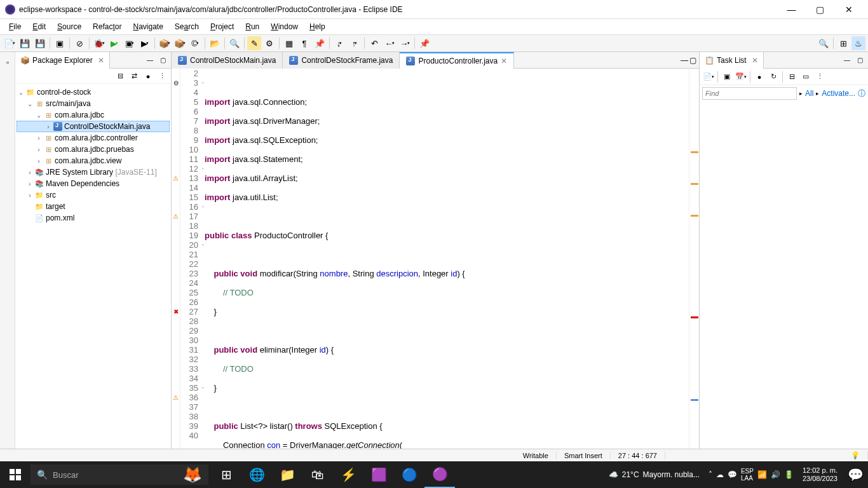 The height and width of the screenshot is (488, 868). What do you see at coordinates (858, 43) in the screenshot?
I see `java-perspective-button: ♨` at bounding box center [858, 43].